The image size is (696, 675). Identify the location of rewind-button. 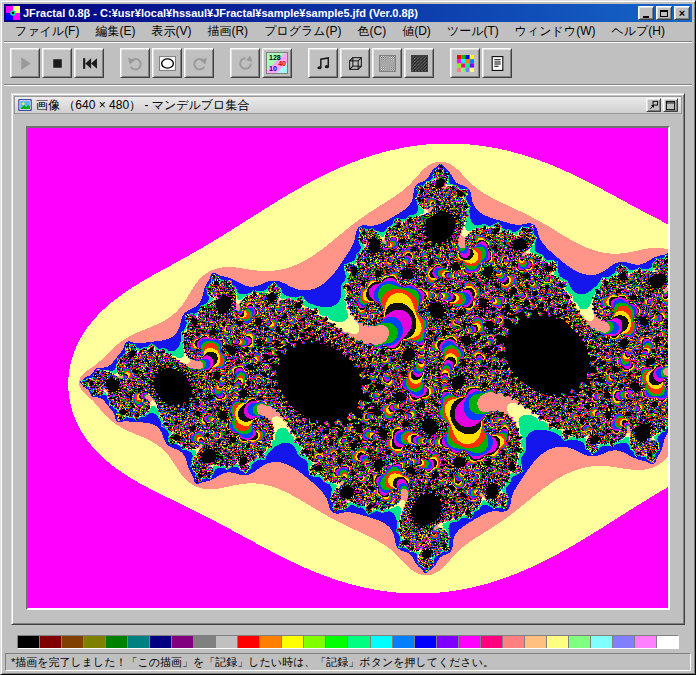
(89, 63).